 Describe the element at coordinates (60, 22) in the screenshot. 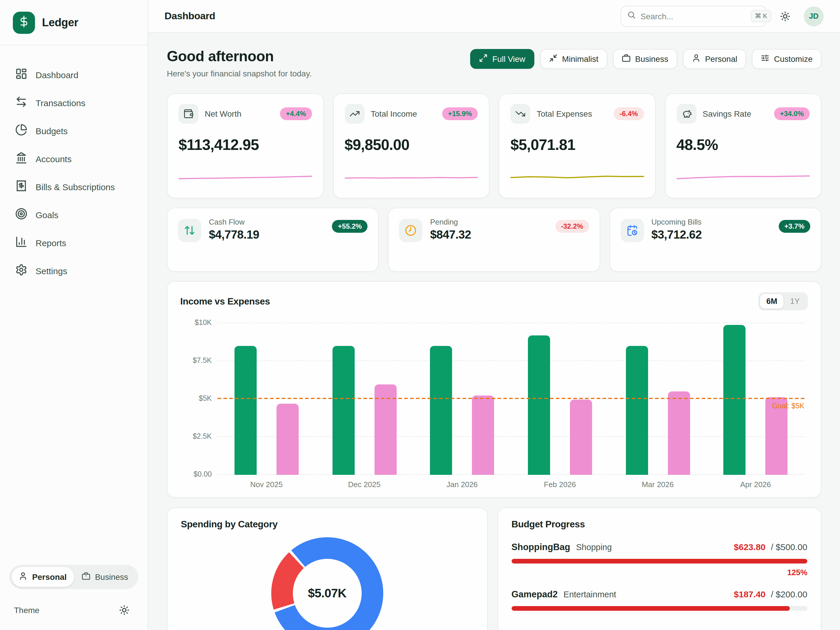

I see `brand-name: Ledger` at that location.